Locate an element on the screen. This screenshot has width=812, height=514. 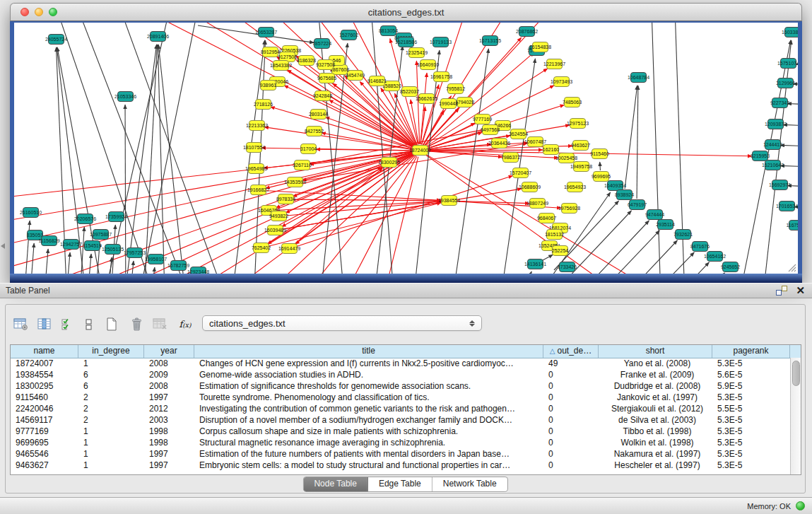
show-columns-button is located at coordinates (45, 324).